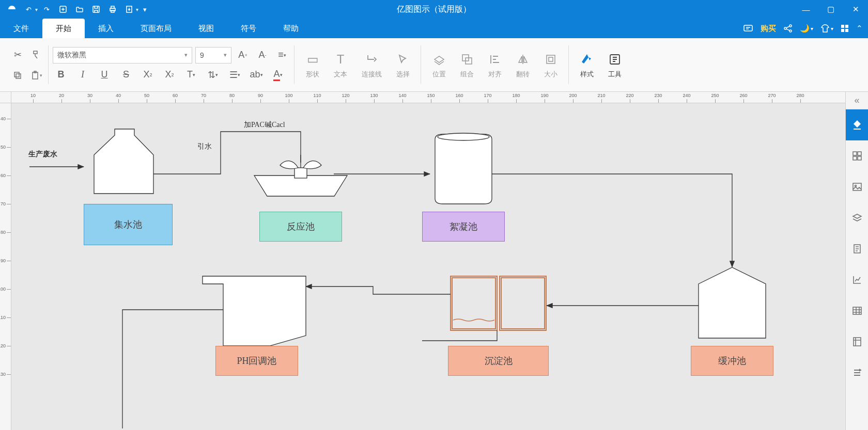 This screenshot has width=868, height=430. What do you see at coordinates (845, 28) in the screenshot?
I see `apps-icon` at bounding box center [845, 28].